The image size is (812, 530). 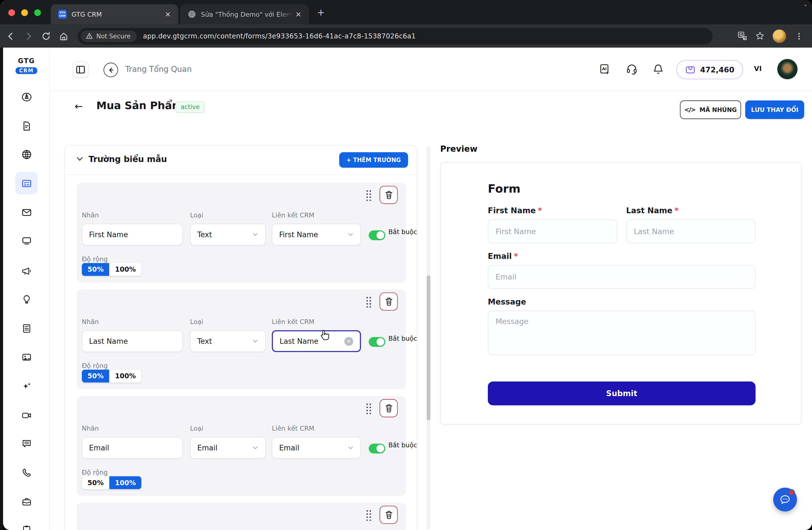 I want to click on tab-gtg-crm: GTGCRM GTG CRM ✕, so click(x=115, y=14).